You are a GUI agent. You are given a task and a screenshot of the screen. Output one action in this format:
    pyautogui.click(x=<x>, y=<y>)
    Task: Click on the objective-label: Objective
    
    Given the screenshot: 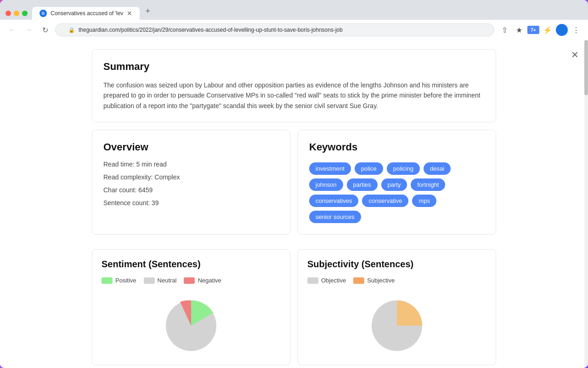 What is the action you would take?
    pyautogui.click(x=334, y=281)
    